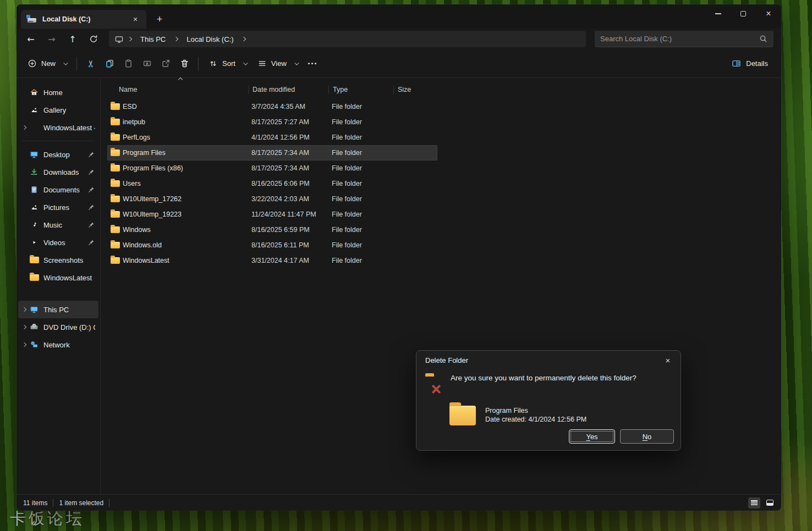 This screenshot has height=531, width=812. I want to click on search-icon, so click(764, 38).